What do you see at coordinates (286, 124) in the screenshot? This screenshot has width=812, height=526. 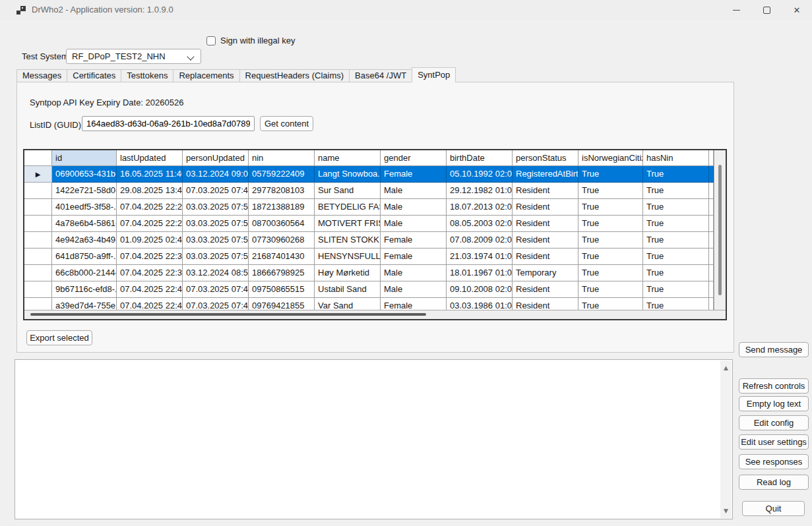 I see `get-content-button: Get content` at bounding box center [286, 124].